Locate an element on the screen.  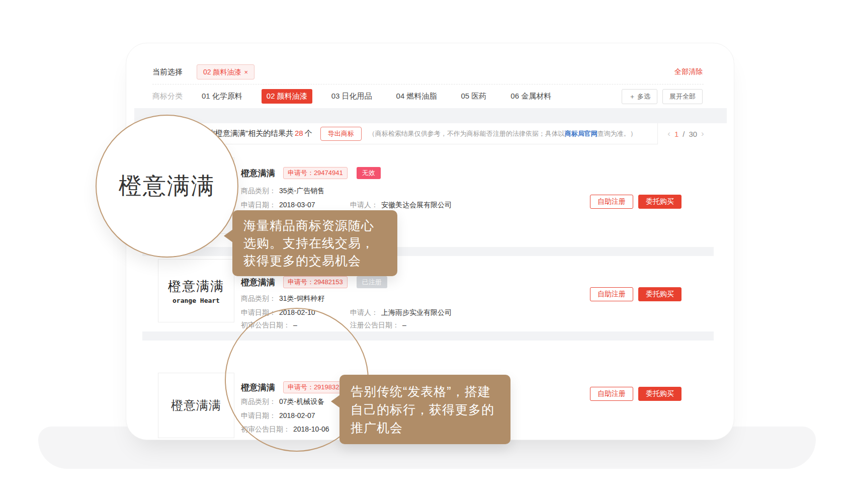
export-trademark-button: 导出商标 is located at coordinates (341, 134).